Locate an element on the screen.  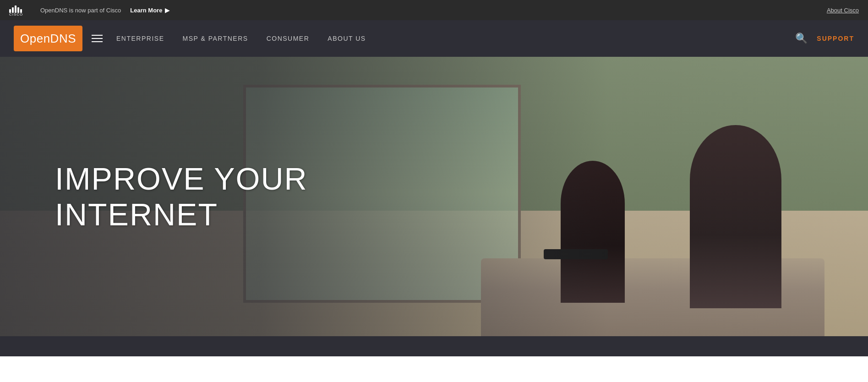
logo-open: Open is located at coordinates (35, 38).